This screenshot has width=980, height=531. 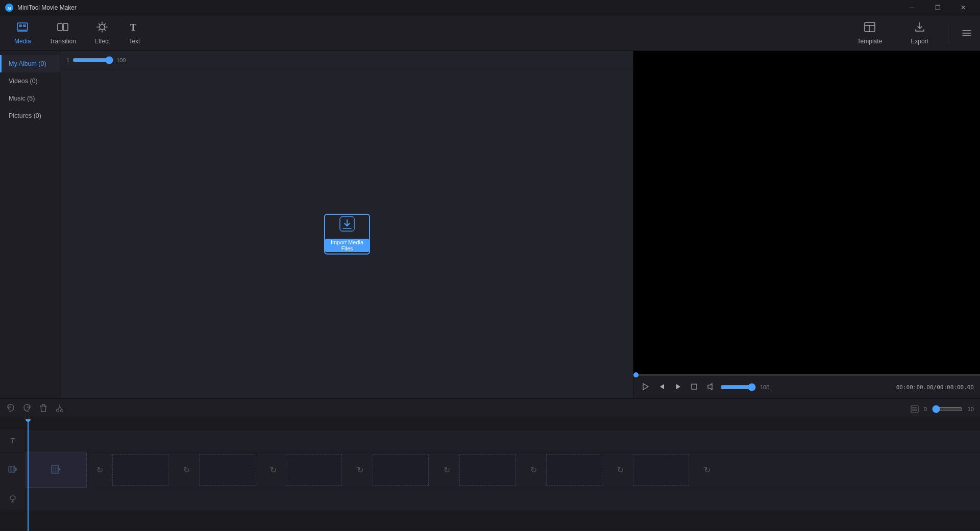 What do you see at coordinates (490, 33) in the screenshot?
I see `main-toolbar: Media Transition Effect` at bounding box center [490, 33].